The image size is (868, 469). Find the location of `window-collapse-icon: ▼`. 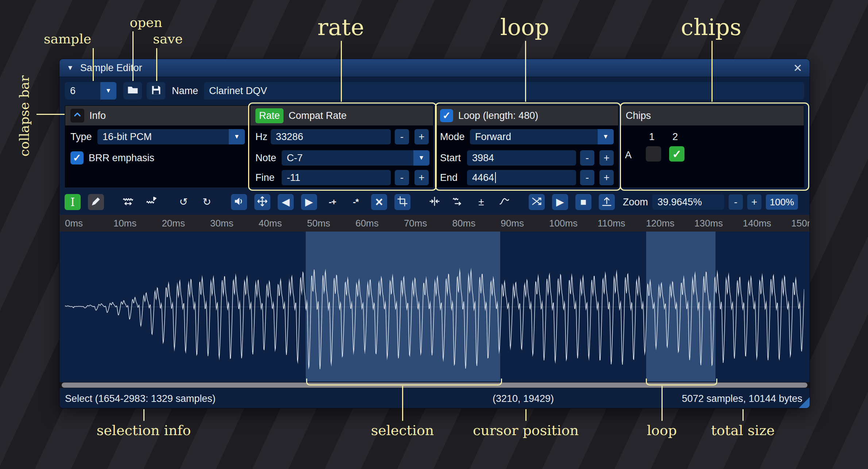

window-collapse-icon: ▼ is located at coordinates (70, 68).